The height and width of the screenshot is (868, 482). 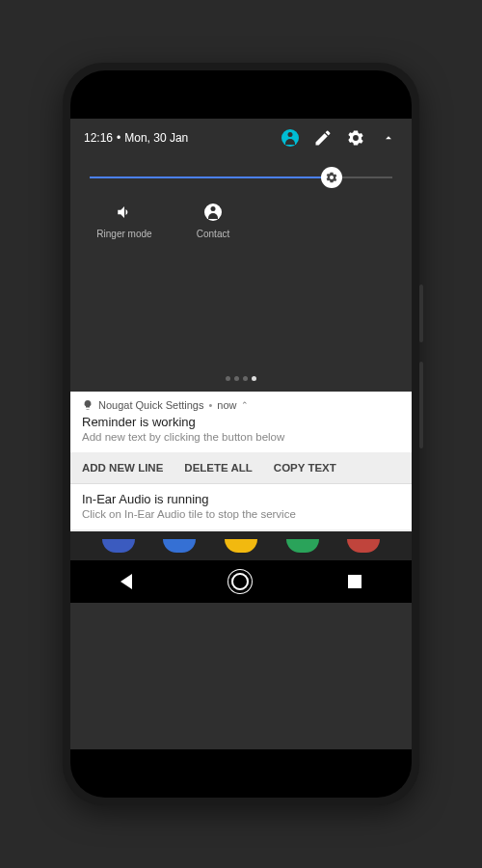 I want to click on brightness-fill, so click(x=210, y=177).